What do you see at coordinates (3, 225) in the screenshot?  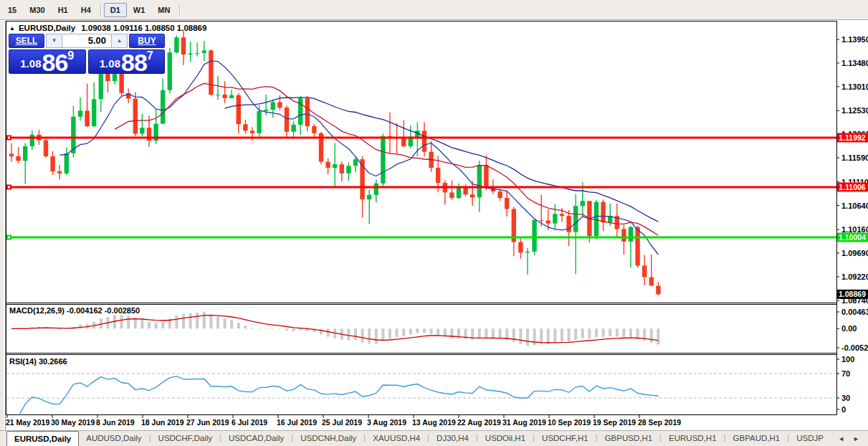 I see `window-edge-gutter` at bounding box center [3, 225].